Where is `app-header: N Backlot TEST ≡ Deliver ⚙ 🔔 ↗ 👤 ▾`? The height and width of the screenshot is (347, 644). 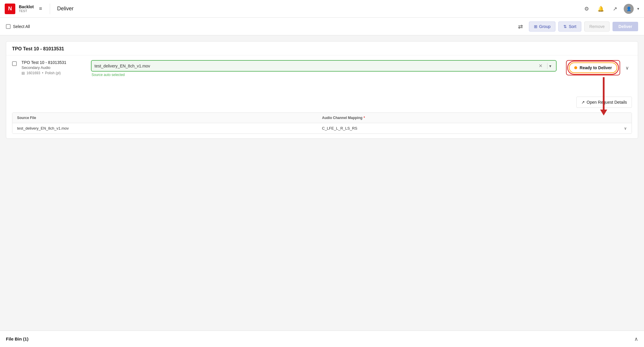
app-header: N Backlot TEST ≡ Deliver ⚙ 🔔 ↗ 👤 ▾ is located at coordinates (322, 9).